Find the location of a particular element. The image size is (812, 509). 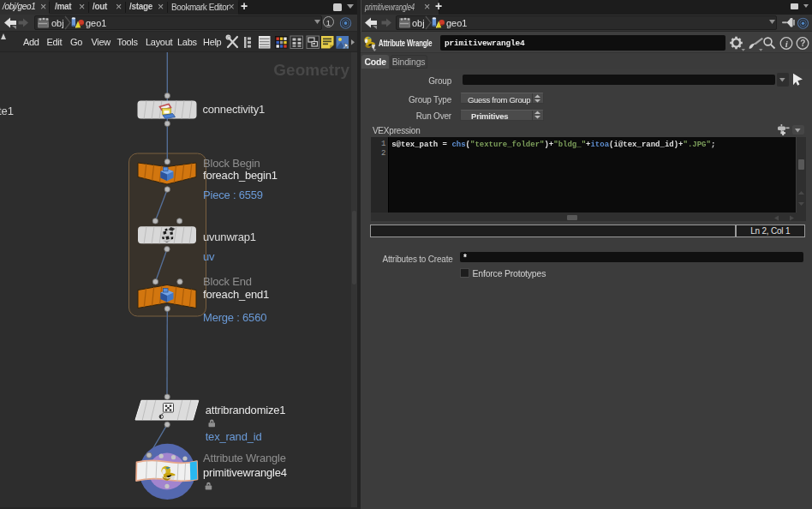

svg-text: Attribute Wrangle is located at coordinates (245, 458).